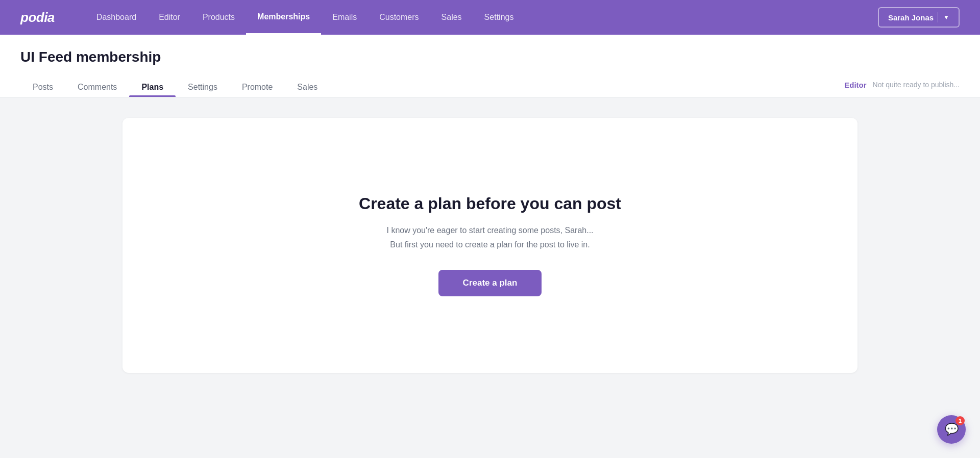 The width and height of the screenshot is (980, 458). Describe the element at coordinates (169, 17) in the screenshot. I see `nav-editor: Editor` at that location.